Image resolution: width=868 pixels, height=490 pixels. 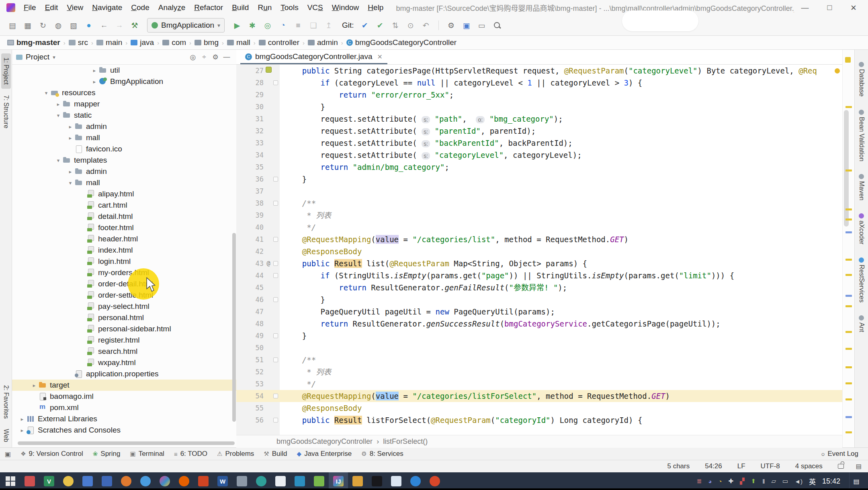 What do you see at coordinates (785, 481) in the screenshot?
I see `tray-display-icon: ▭` at bounding box center [785, 481].